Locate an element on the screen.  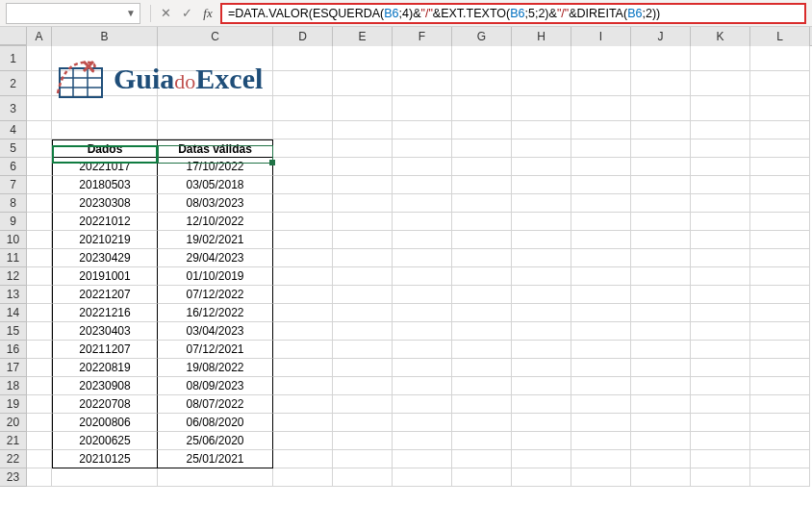
cell: 19/08/2022 is located at coordinates (216, 367).